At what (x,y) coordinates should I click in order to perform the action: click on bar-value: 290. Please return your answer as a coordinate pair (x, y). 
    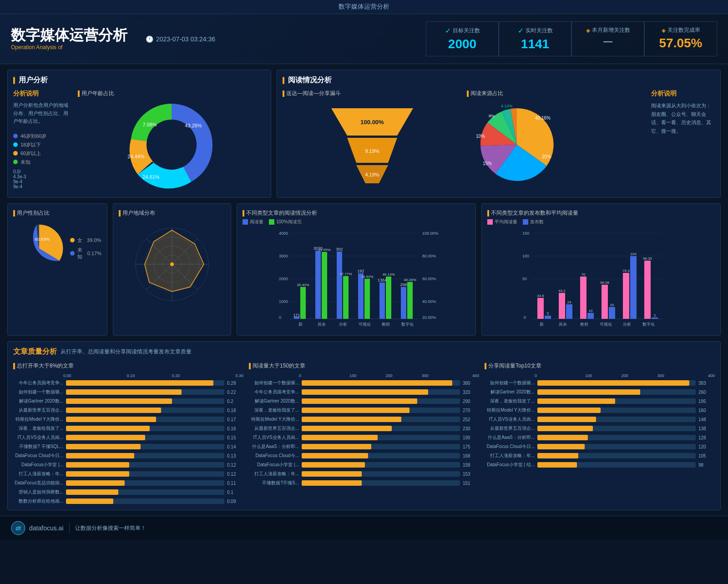
    Looking at the image, I should click on (471, 401).